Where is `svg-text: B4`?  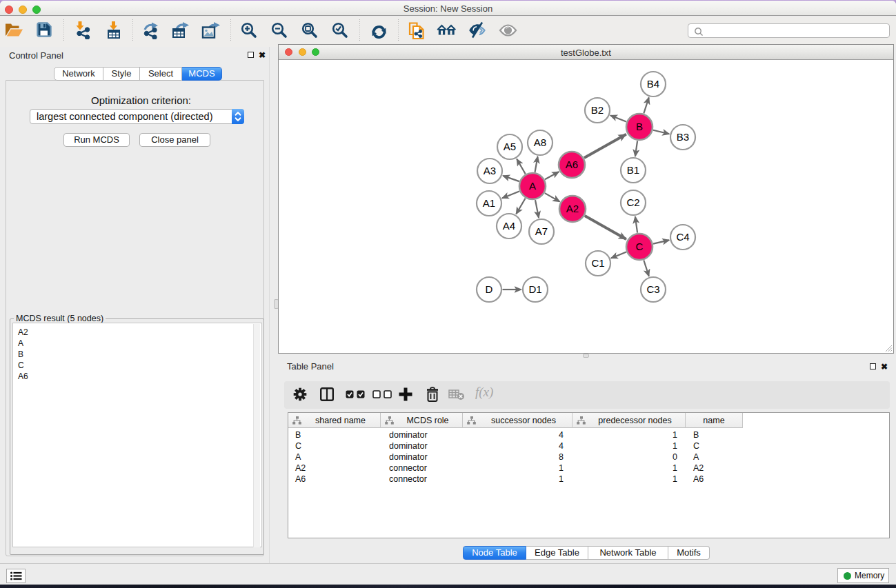 svg-text: B4 is located at coordinates (653, 84).